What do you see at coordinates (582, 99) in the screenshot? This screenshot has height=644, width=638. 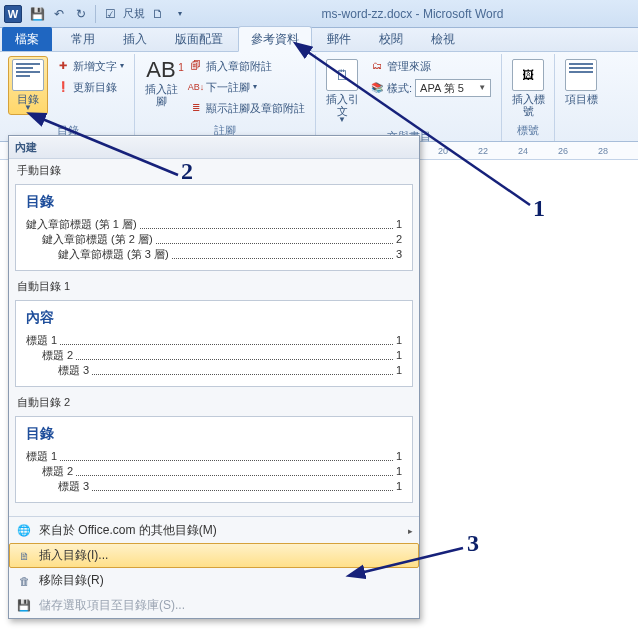 I see `item-label: 項目標` at bounding box center [582, 99].